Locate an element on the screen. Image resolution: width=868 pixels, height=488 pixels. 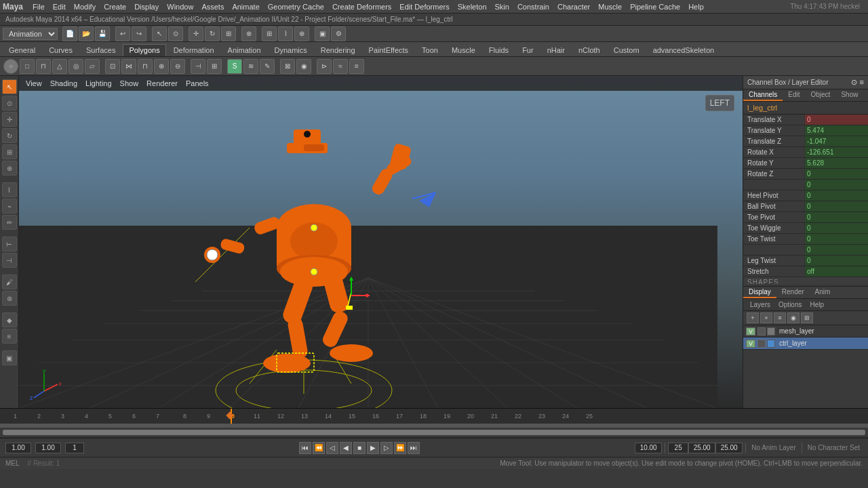
ch-val-translatey: 5.474 is located at coordinates (836, 130).